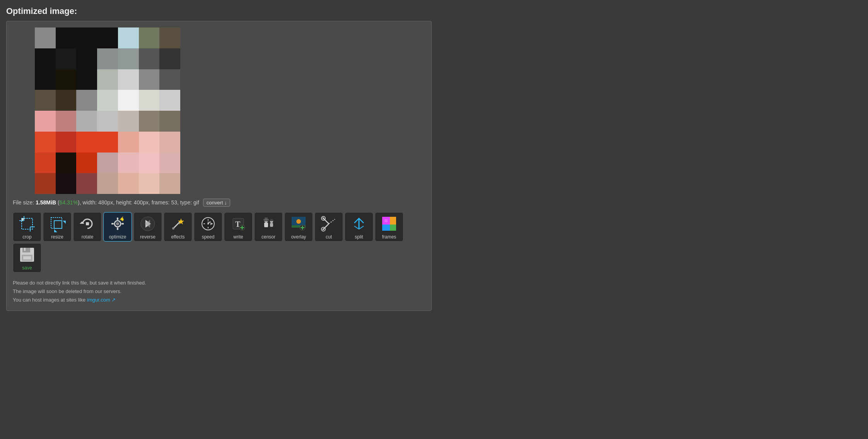 Image resolution: width=868 pixels, height=439 pixels. Describe the element at coordinates (87, 237) in the screenshot. I see `rotate-label: rotate` at that location.